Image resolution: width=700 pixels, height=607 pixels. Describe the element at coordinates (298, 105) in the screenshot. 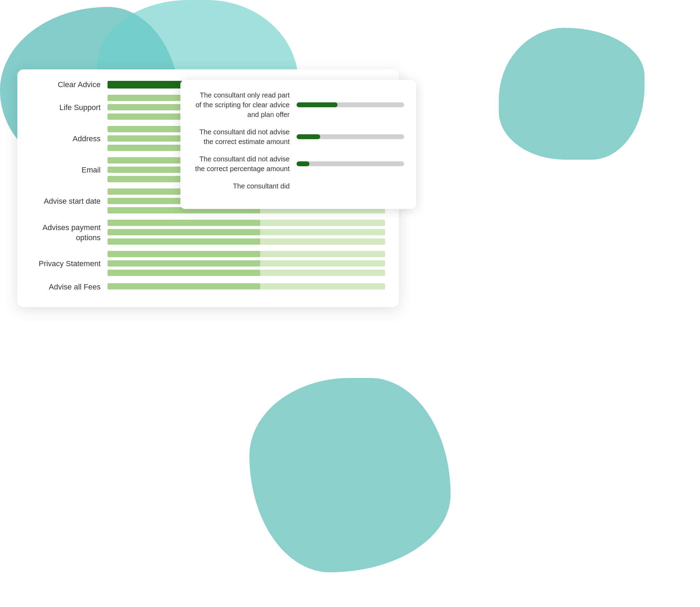

I see `popup-row-1: The consultant only read part of the scr…` at that location.